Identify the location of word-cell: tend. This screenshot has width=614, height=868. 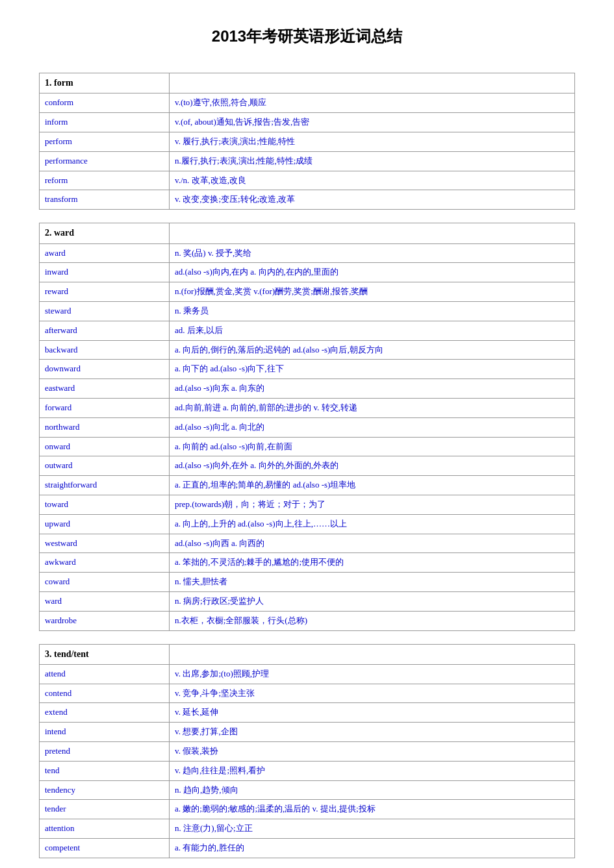
(105, 771).